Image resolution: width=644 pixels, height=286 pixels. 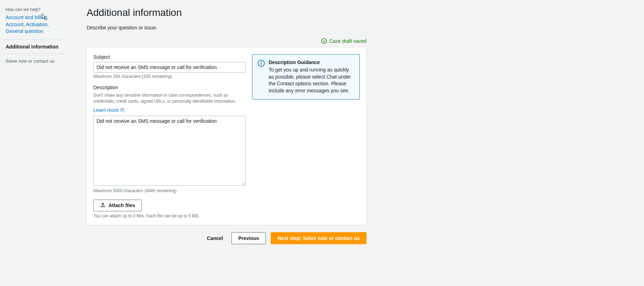 I want to click on draft-saved-text: Case draft saved, so click(x=348, y=41).